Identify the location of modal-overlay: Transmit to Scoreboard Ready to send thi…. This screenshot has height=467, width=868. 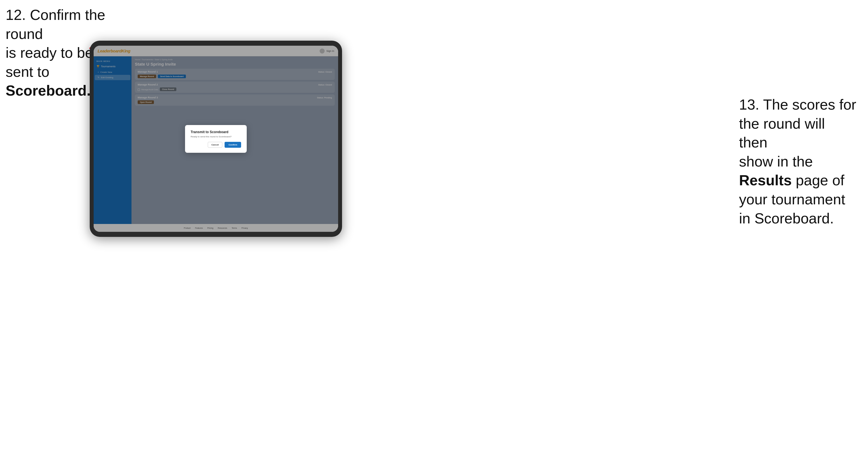
(216, 139).